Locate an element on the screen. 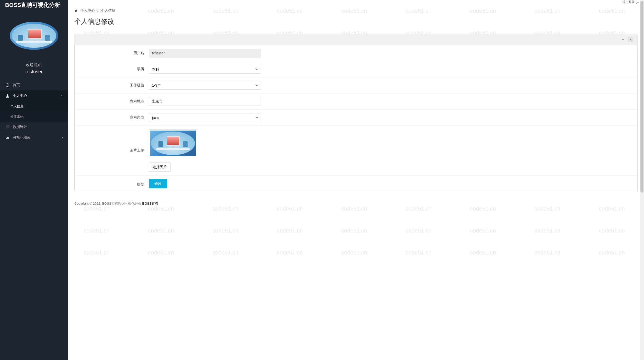 The image size is (644, 360). chevron-down-icon is located at coordinates (62, 96).